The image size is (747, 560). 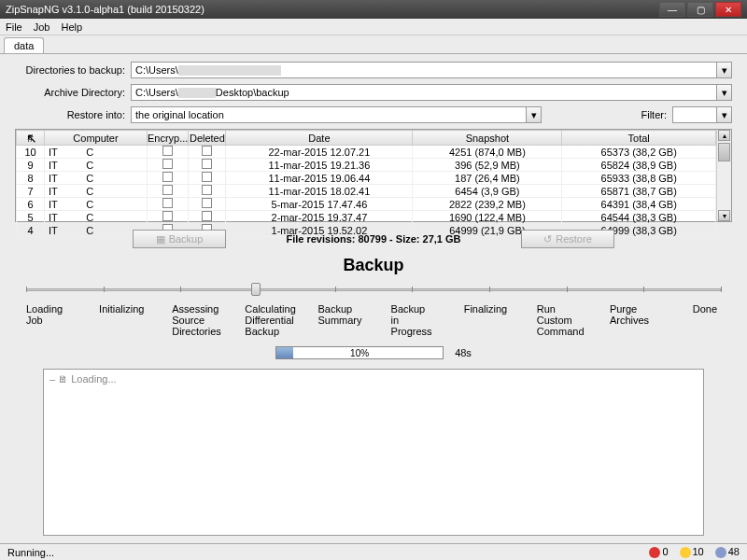 I want to click on file-icon: – 🗎, so click(x=60, y=379).